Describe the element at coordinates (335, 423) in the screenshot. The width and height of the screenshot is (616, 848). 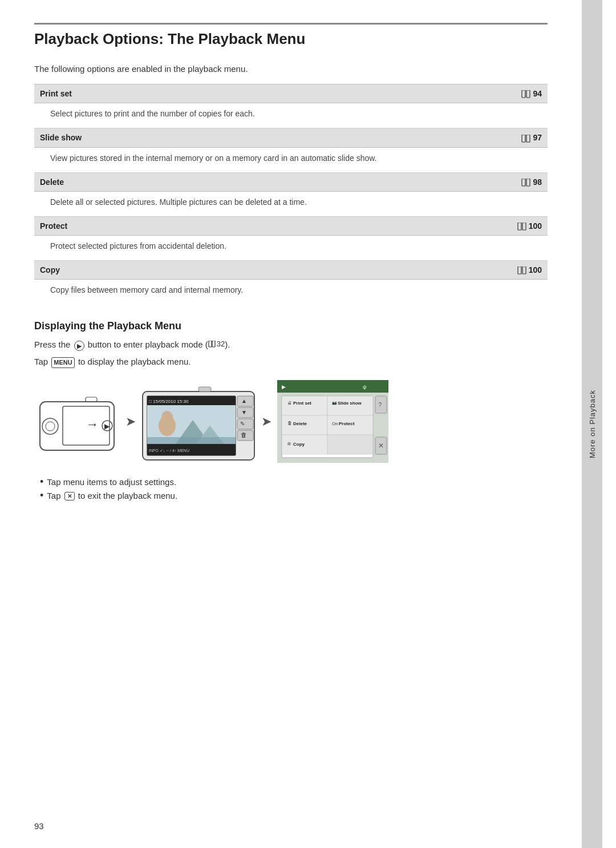
I see `svg-text: On` at that location.